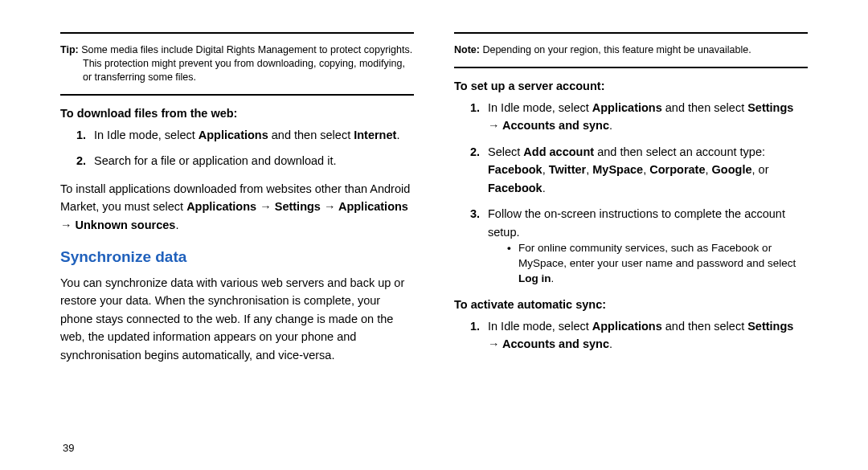 Image resolution: width=868 pixels, height=470 pixels. What do you see at coordinates (245, 161) in the screenshot?
I see `download-step-2: 2. Search for a file or application and …` at bounding box center [245, 161].